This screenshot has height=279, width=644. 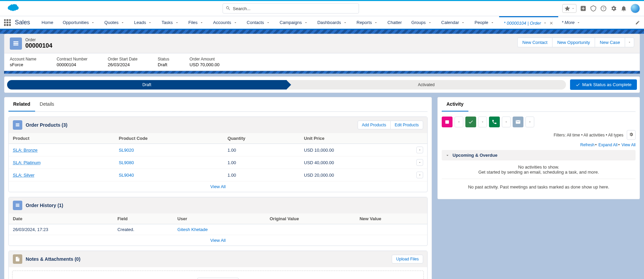 I want to click on upload-dropzone: Upload Files Or drop files, so click(x=218, y=275).